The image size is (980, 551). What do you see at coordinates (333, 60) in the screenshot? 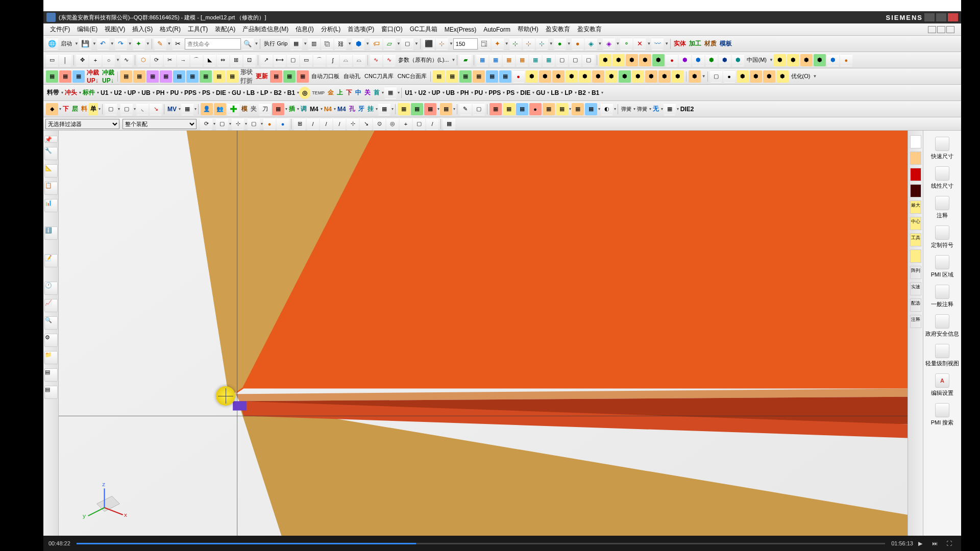
I see `spline-icon: ∫` at bounding box center [333, 60].